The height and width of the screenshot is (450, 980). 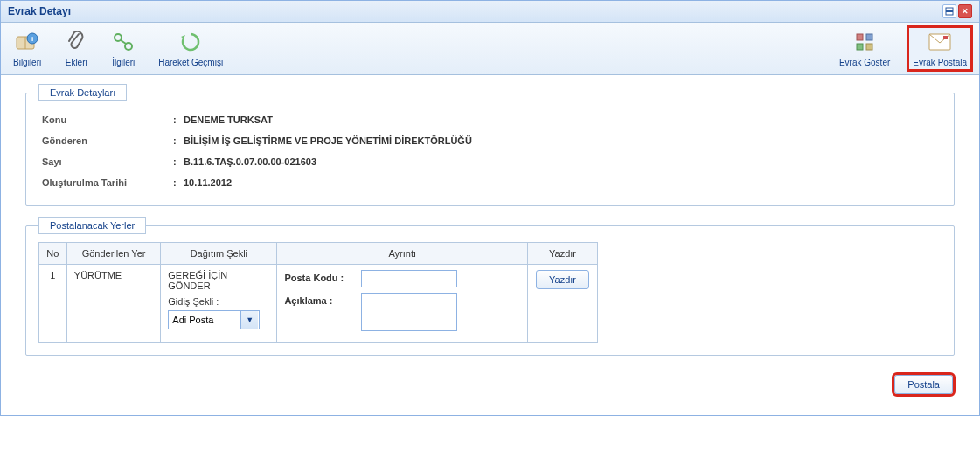 I want to click on gidis-sekli-combo: ▼, so click(x=213, y=320).